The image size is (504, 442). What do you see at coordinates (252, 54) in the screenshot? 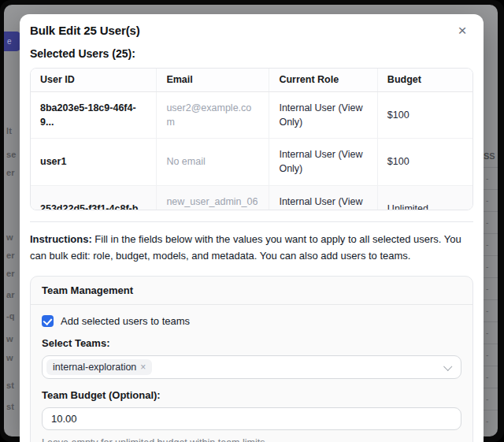
I see `selected-users-label: Selected Users (25):` at bounding box center [252, 54].